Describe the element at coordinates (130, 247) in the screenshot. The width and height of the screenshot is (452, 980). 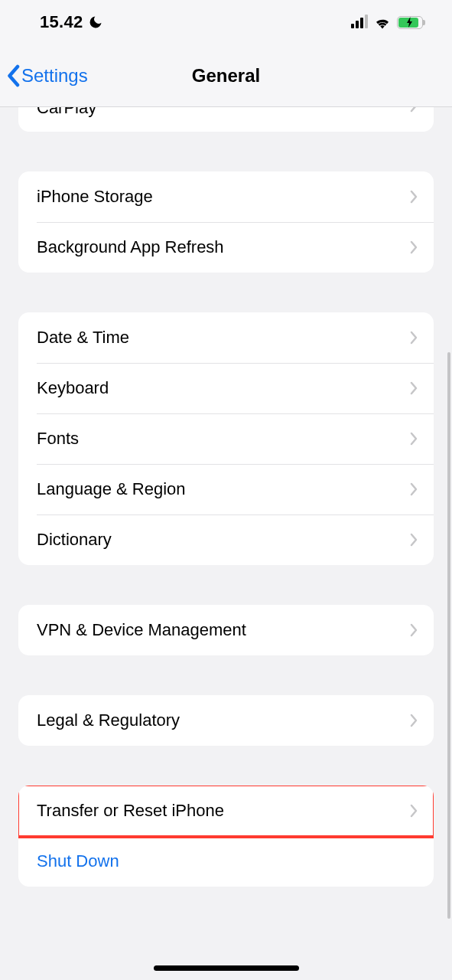
I see `row-label: Background App Refresh` at that location.